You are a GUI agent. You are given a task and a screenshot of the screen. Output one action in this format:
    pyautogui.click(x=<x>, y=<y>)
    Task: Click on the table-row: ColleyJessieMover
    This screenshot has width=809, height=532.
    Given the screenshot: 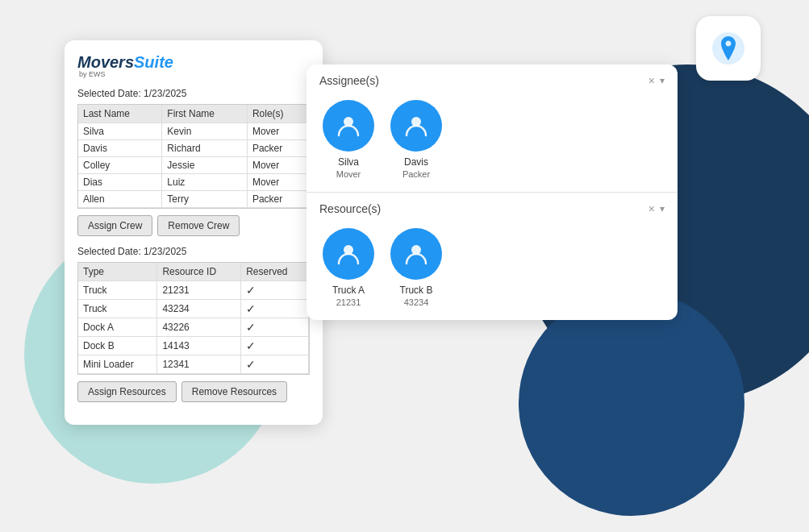 What is the action you would take?
    pyautogui.click(x=194, y=166)
    